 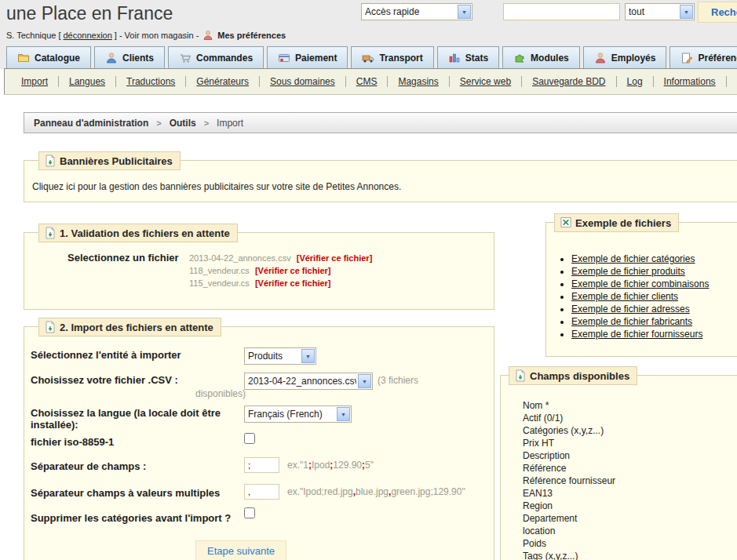 I want to click on subtab-sous-domaines: Sous domaines, so click(x=303, y=82).